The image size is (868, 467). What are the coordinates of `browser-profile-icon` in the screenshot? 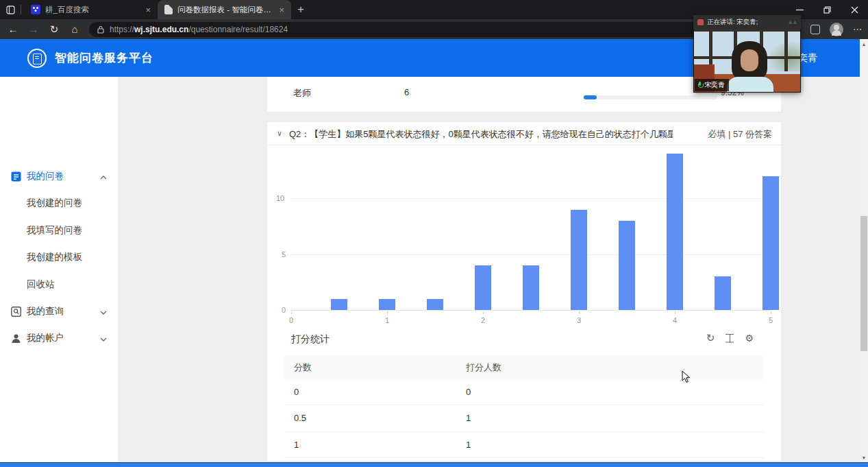 It's located at (836, 29).